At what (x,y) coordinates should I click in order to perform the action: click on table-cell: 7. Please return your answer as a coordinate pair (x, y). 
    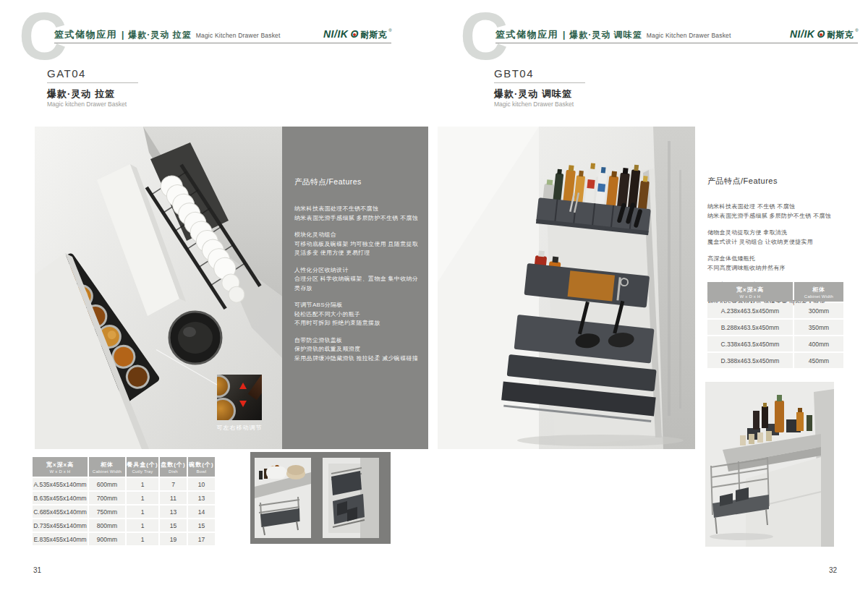
    Looking at the image, I should click on (174, 485).